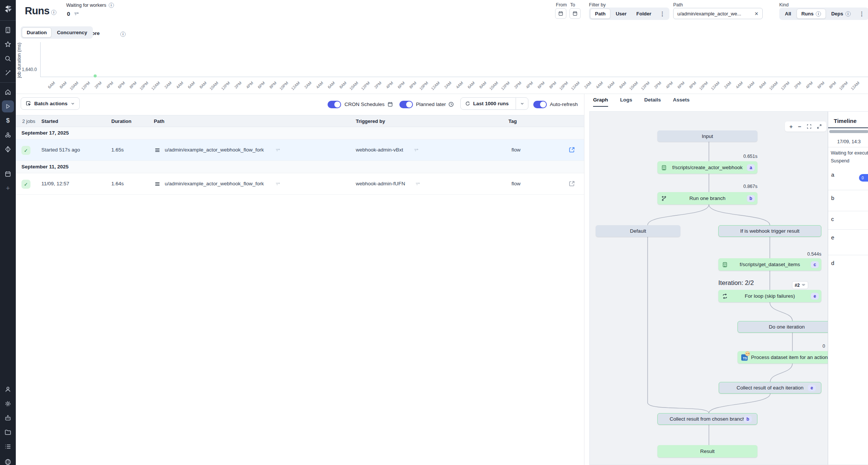 The width and height of the screenshot is (868, 465). What do you see at coordinates (121, 121) in the screenshot?
I see `col-duration: Duration` at bounding box center [121, 121].